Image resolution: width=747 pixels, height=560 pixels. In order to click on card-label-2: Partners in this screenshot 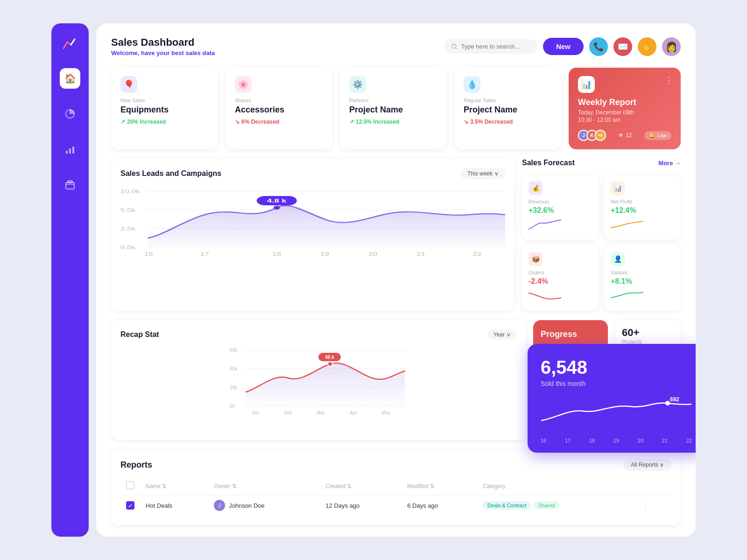, I will do `click(393, 100)`.